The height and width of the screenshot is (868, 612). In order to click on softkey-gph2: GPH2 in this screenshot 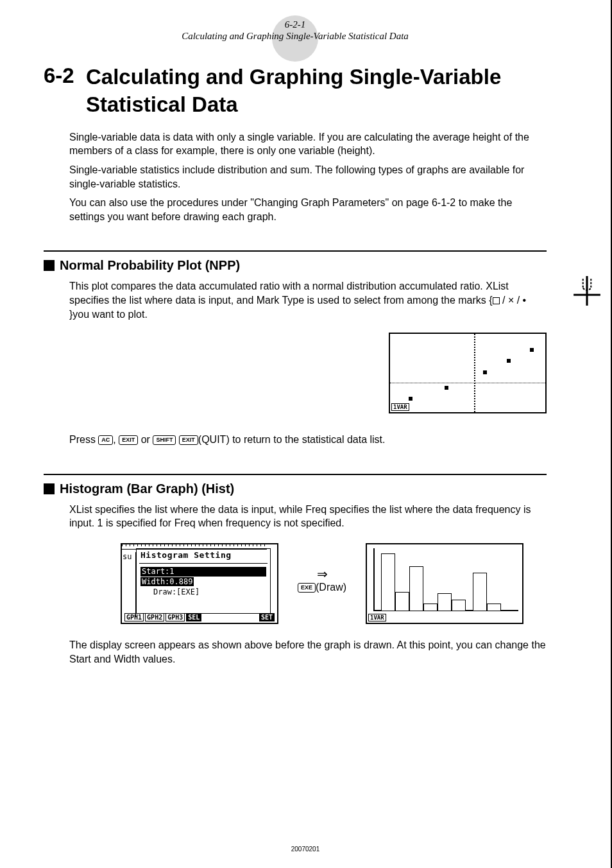, I will do `click(155, 618)`.